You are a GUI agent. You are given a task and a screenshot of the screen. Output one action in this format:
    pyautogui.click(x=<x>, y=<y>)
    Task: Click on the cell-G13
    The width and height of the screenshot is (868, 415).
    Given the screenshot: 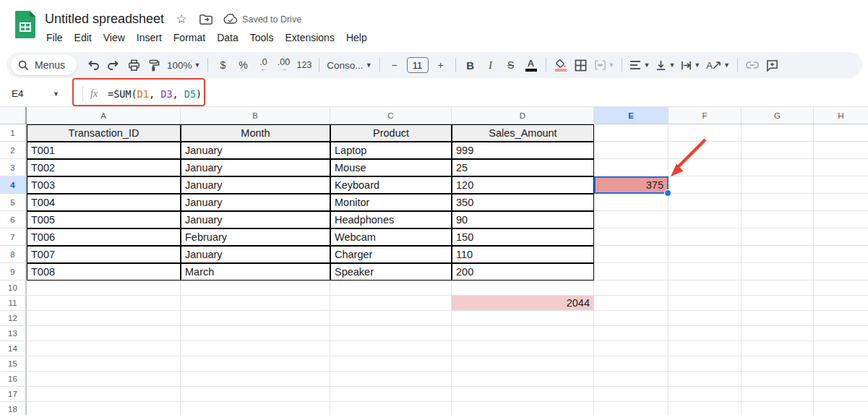 What is the action you would take?
    pyautogui.click(x=778, y=334)
    